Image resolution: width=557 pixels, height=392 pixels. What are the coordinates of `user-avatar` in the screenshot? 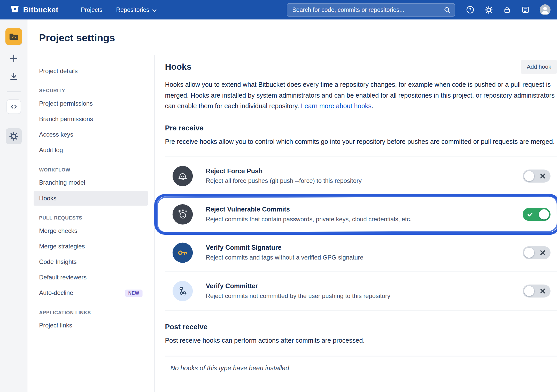 It's located at (545, 10).